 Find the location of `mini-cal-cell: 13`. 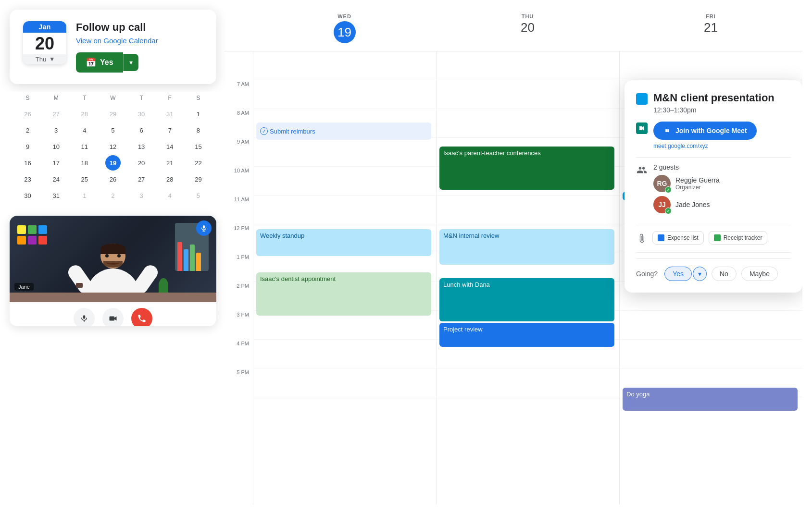

mini-cal-cell: 13 is located at coordinates (141, 147).